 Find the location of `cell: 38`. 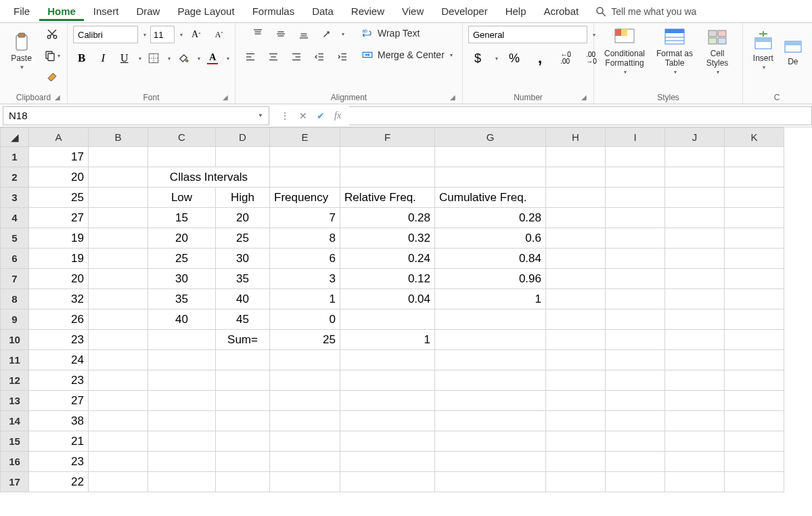

cell: 38 is located at coordinates (59, 421).